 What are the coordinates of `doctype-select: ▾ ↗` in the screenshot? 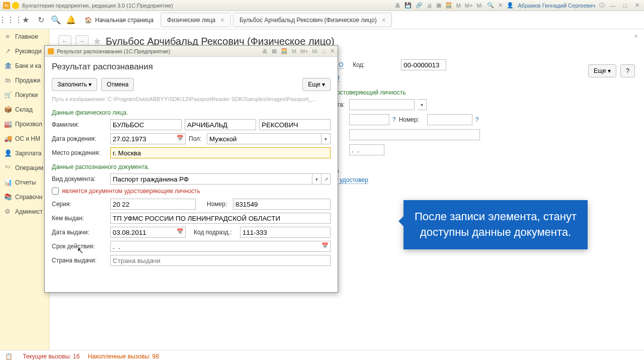 It's located at (220, 179).